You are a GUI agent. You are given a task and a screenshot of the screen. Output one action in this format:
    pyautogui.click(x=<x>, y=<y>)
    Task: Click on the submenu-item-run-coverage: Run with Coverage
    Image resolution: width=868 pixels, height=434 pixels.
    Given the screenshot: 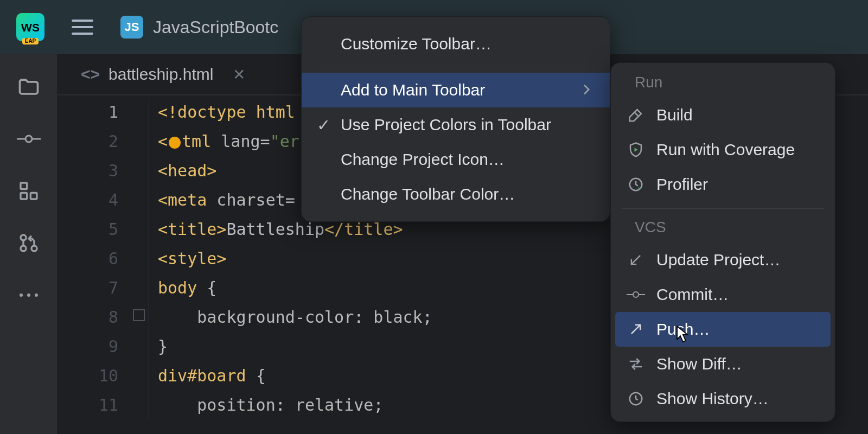 What is the action you would take?
    pyautogui.click(x=723, y=150)
    